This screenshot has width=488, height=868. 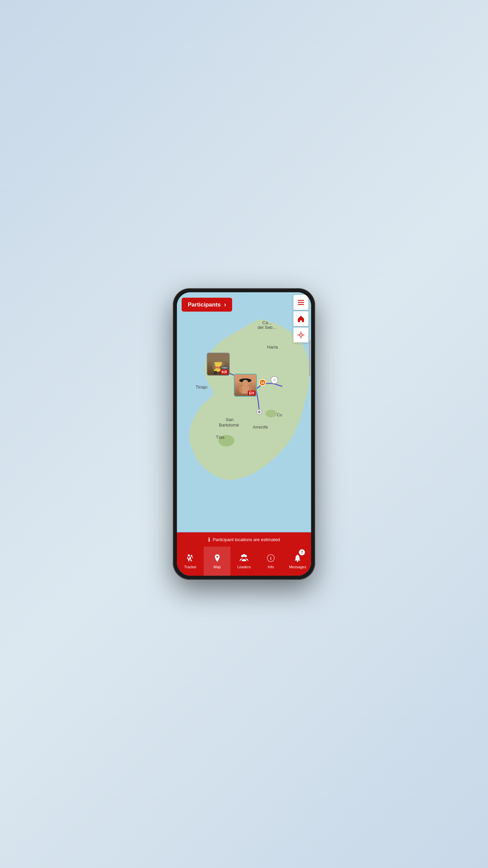 What do you see at coordinates (190, 567) in the screenshot?
I see `tracker-label: Tracker` at bounding box center [190, 567].